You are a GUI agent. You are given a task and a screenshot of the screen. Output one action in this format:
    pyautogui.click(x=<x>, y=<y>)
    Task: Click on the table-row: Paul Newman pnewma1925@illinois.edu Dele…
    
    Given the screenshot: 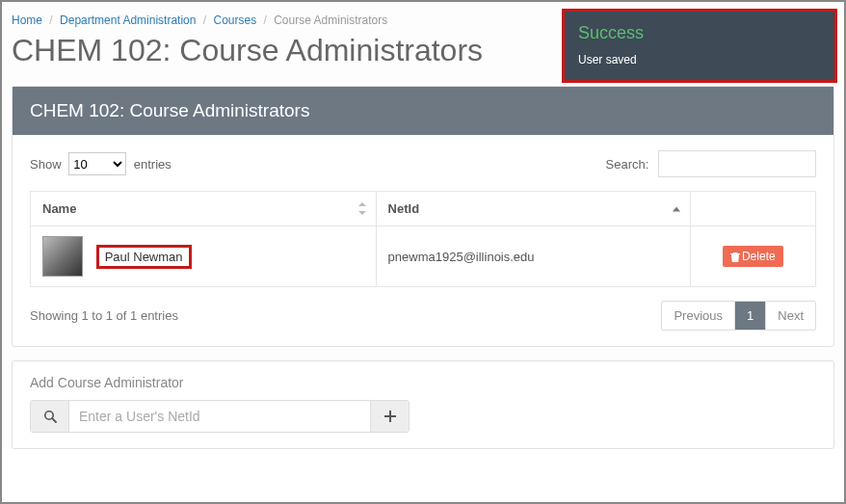 What is the action you would take?
    pyautogui.click(x=424, y=256)
    